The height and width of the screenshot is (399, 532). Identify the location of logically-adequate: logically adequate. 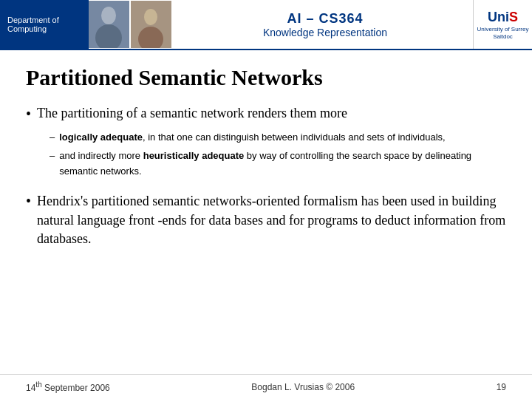
(100, 137).